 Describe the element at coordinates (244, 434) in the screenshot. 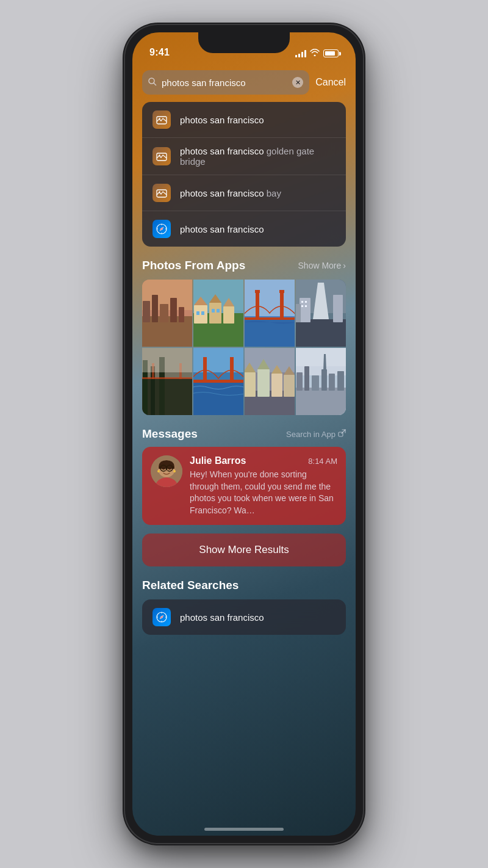

I see `messages-section-header: Messages Search in App` at that location.